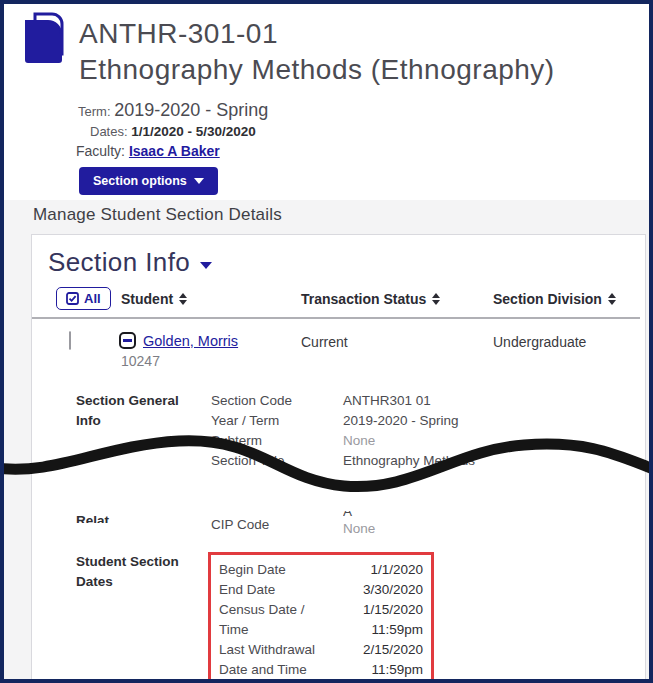  What do you see at coordinates (191, 110) in the screenshot?
I see `term-value: 2019-2020 - Spring` at bounding box center [191, 110].